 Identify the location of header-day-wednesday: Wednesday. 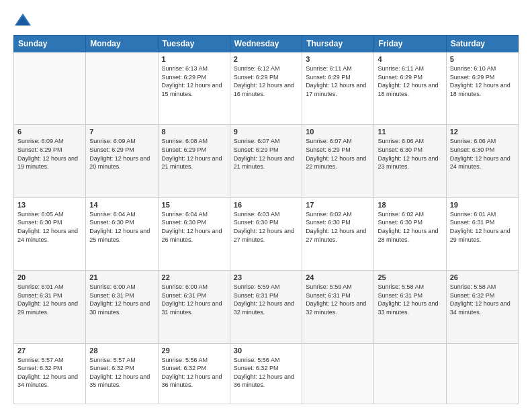
(266, 44).